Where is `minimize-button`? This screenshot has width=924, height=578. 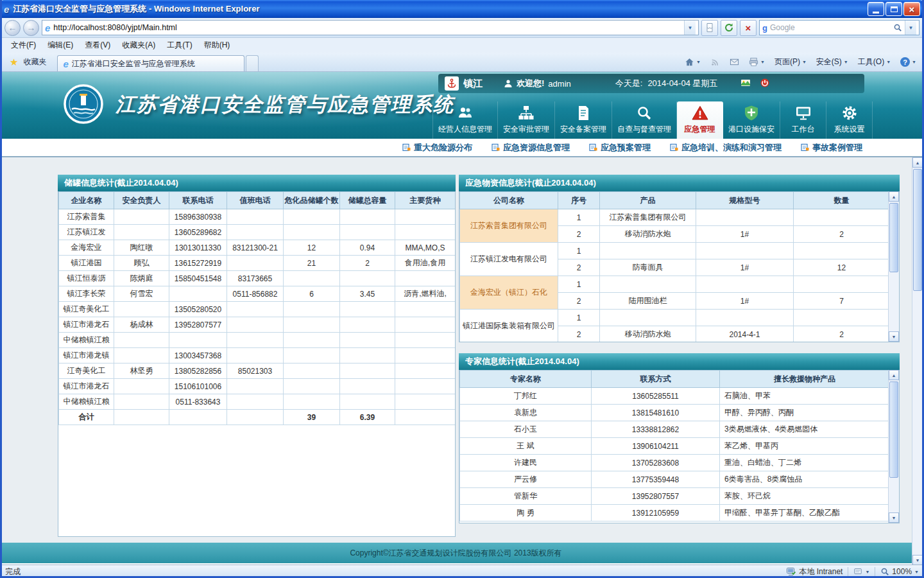
minimize-button is located at coordinates (876, 9).